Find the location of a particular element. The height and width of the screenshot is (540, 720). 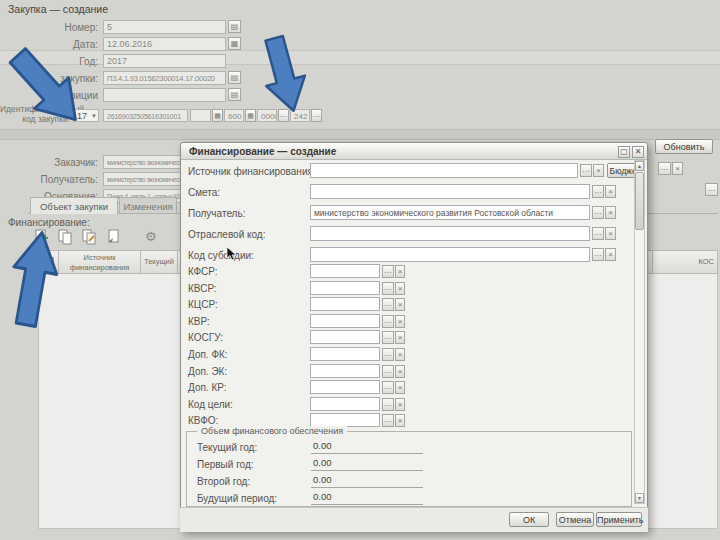

field-value-1: 12.06.2016 is located at coordinates (164, 44).